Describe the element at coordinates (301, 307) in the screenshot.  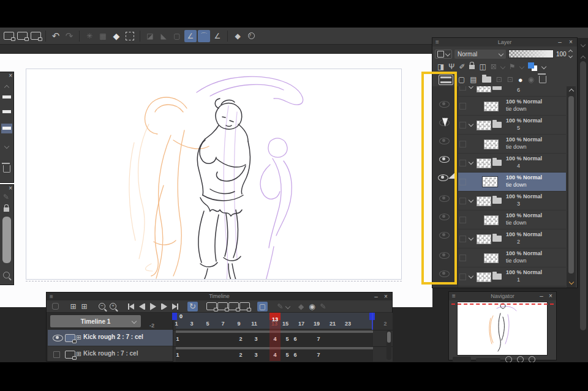
I see `light-table-icon: ◆` at that location.